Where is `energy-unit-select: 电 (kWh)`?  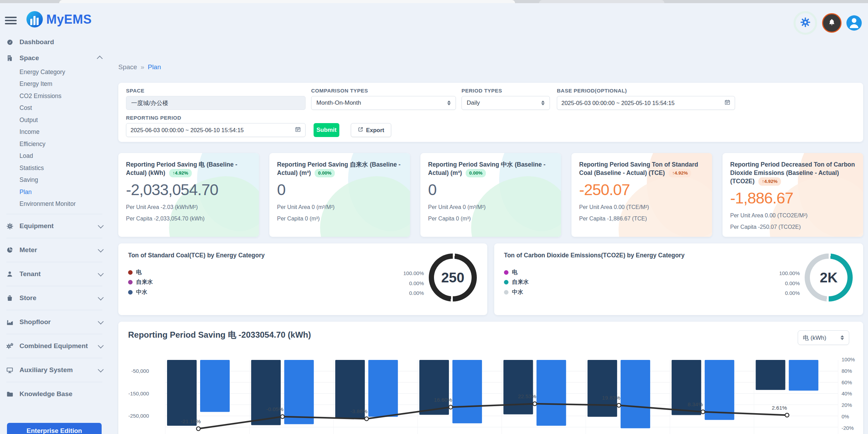 energy-unit-select: 电 (kWh) is located at coordinates (823, 338).